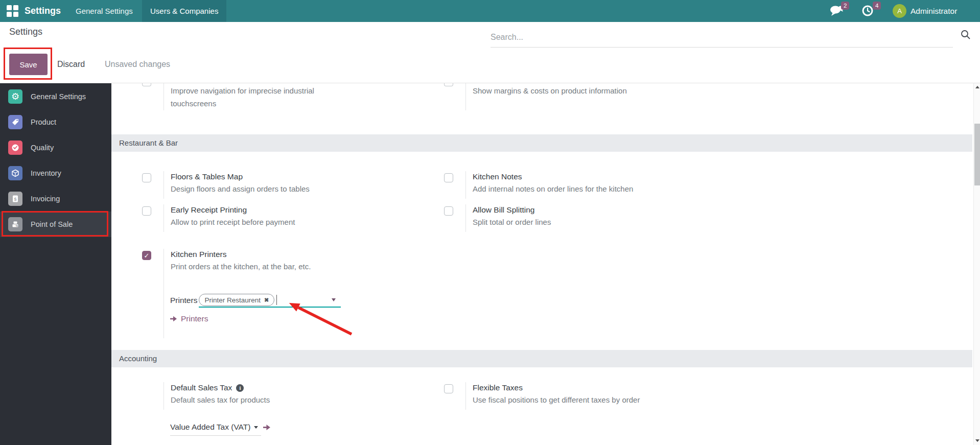 This screenshot has width=980, height=445. Describe the element at coordinates (304, 267) in the screenshot. I see `setting-description: Print orders at the kitchen, at the bar,…` at that location.